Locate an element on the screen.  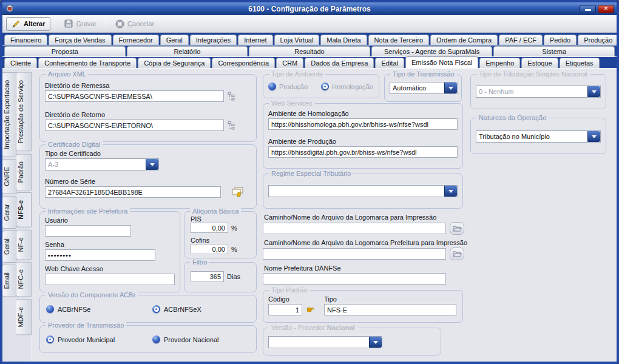
numero-serie-input is located at coordinates (133, 192).